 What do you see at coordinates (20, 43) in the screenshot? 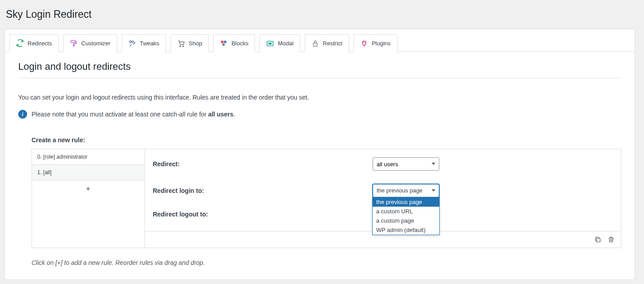
I see `refresh-icon` at bounding box center [20, 43].